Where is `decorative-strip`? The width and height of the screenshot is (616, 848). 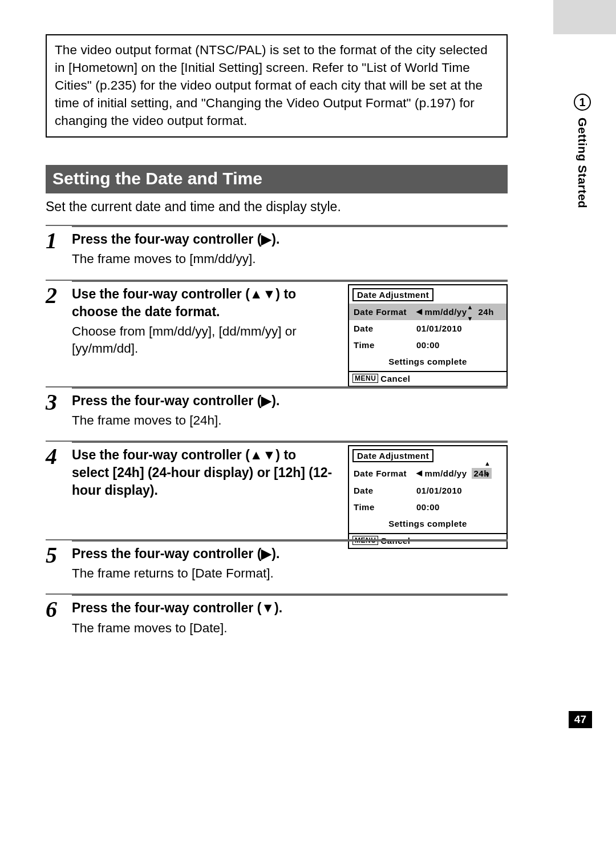 decorative-strip is located at coordinates (585, 17).